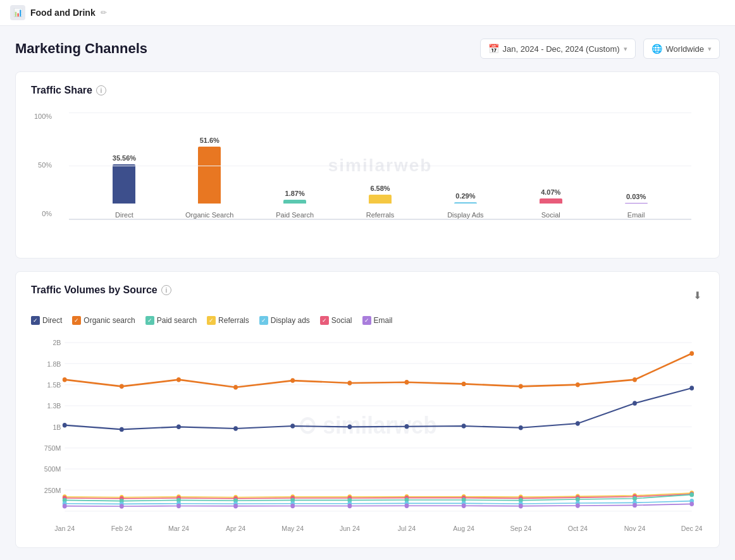  I want to click on legend-checkbox-6: ✓, so click(367, 320).